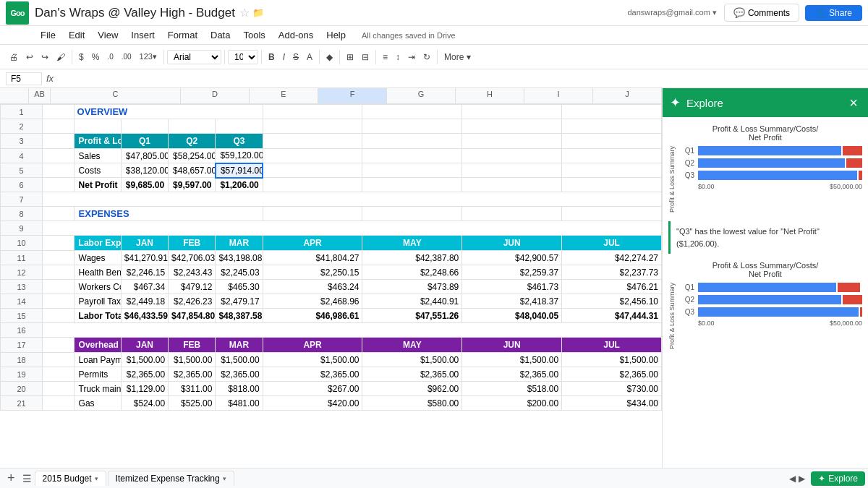  Describe the element at coordinates (97, 479) in the screenshot. I see `sheet-tab-budget-dropdown: ▾` at that location.